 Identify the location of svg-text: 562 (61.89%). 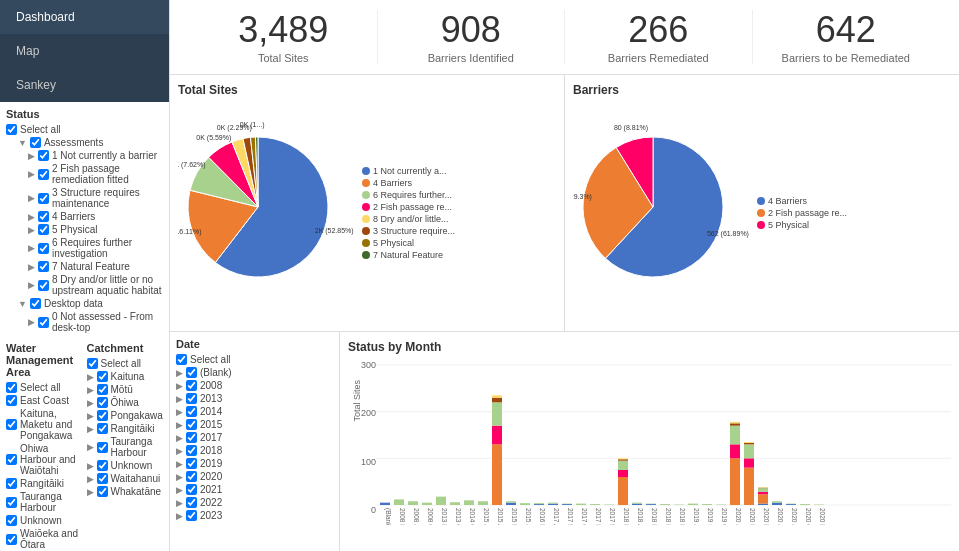
(728, 234).